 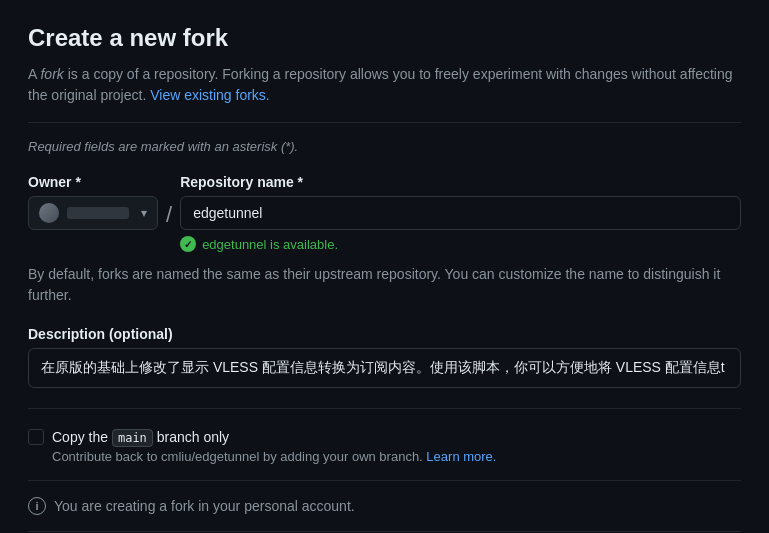 What do you see at coordinates (384, 85) in the screenshot?
I see `subtitle: A fork is a copy of a repository. Forkin…` at bounding box center [384, 85].